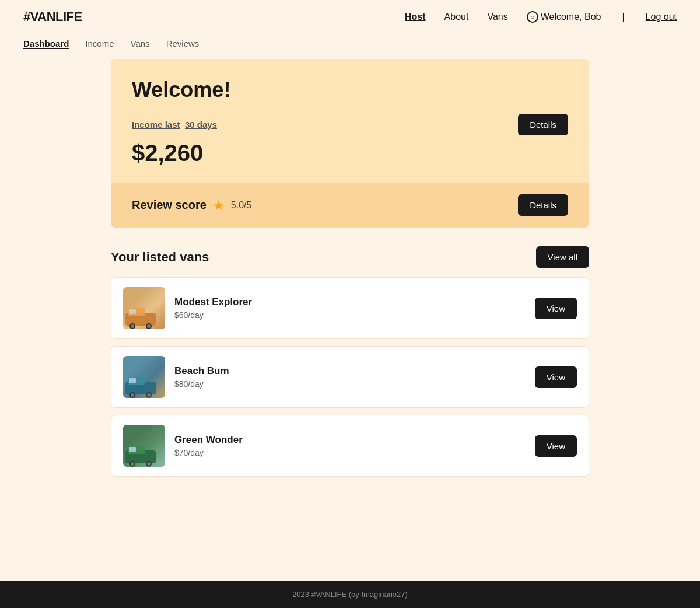 The width and height of the screenshot is (700, 608). What do you see at coordinates (144, 446) in the screenshot?
I see `van-thumbnail-green-wonder` at bounding box center [144, 446].